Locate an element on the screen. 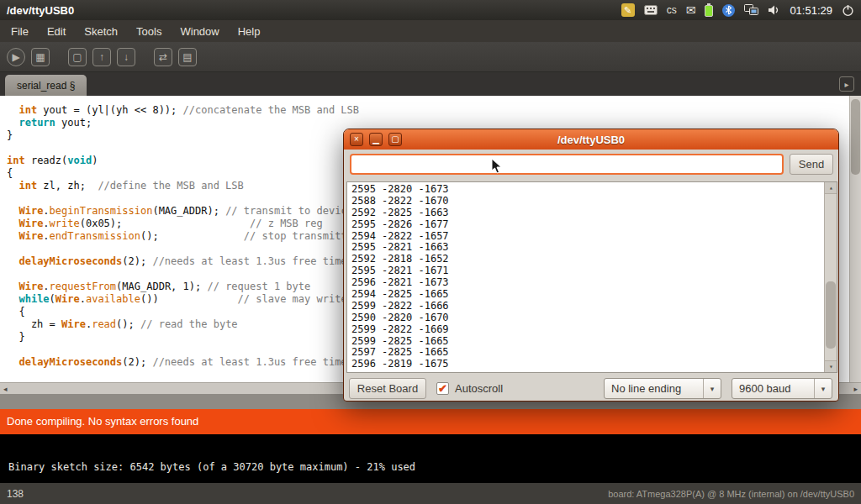 The height and width of the screenshot is (504, 861). network-icon is located at coordinates (752, 10).